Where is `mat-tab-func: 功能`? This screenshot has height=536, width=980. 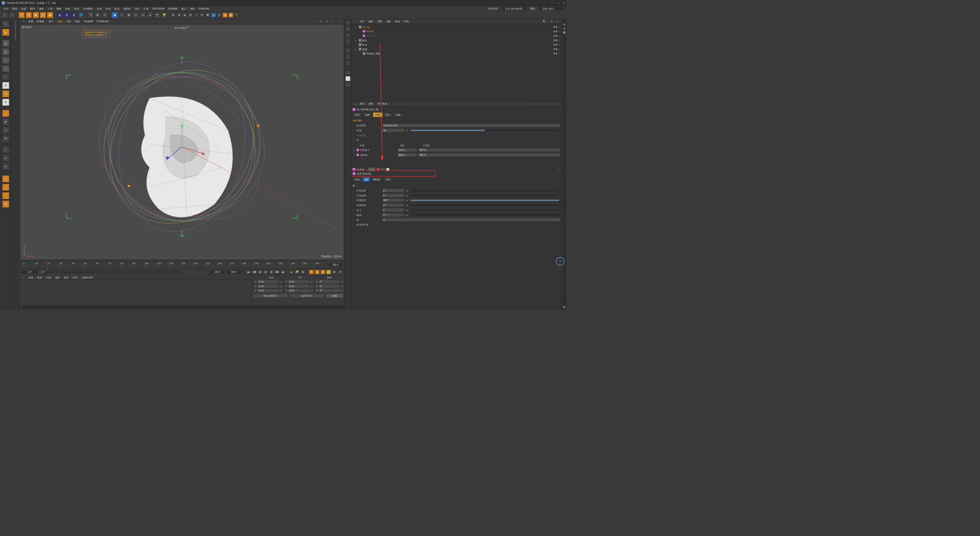
mat-tab-func: 功能 is located at coordinates (49, 277).